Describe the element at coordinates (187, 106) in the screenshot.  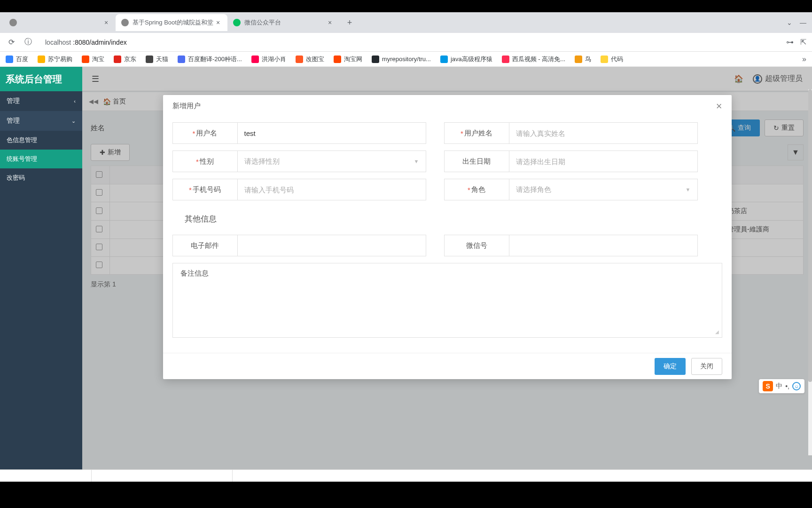
I see `modal-title: 新增用户` at that location.